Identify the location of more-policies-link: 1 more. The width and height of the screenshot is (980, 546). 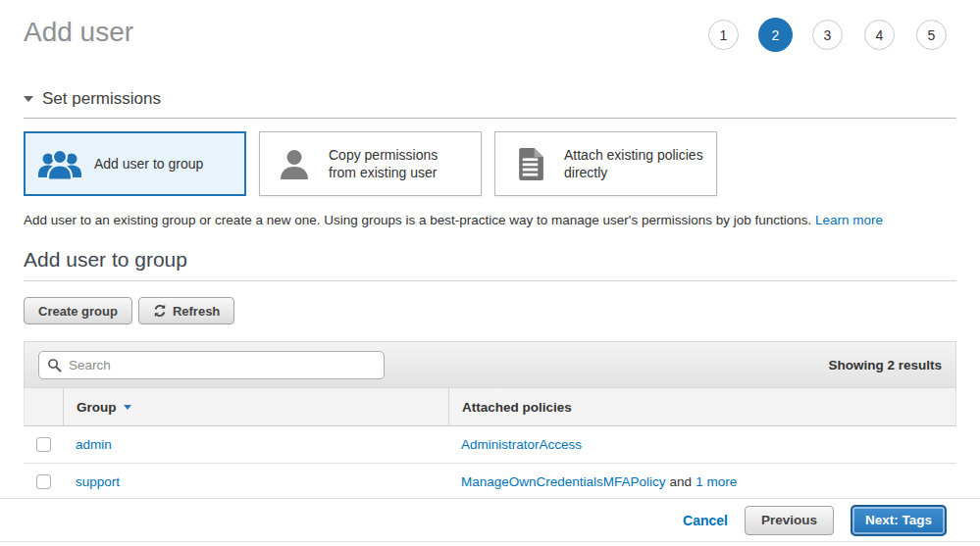
(716, 482).